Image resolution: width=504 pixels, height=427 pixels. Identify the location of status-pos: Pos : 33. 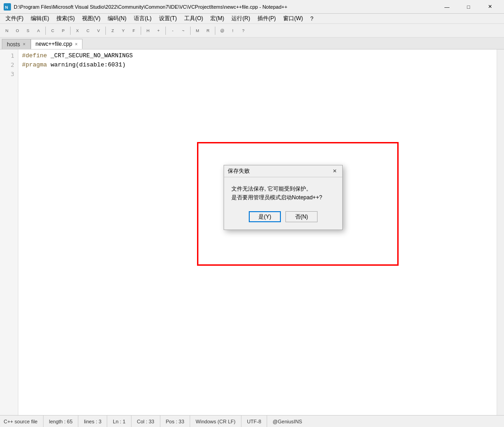
(175, 422).